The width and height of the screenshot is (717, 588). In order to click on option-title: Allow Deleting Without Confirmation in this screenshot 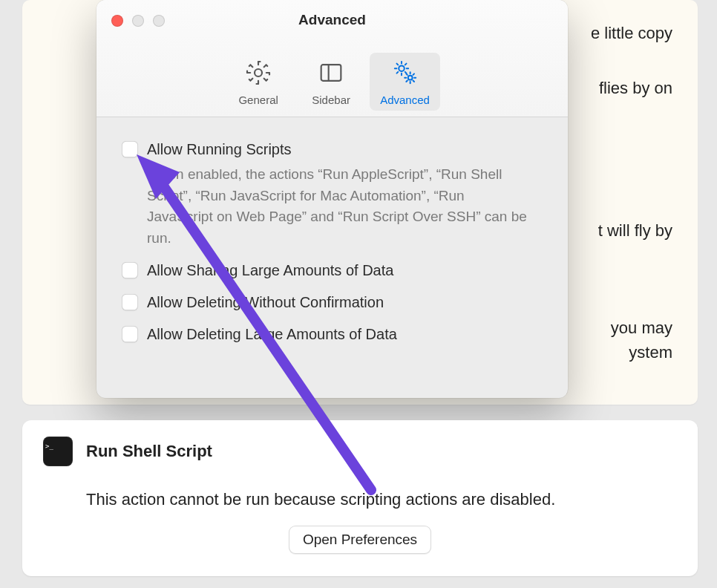, I will do `click(344, 303)`.